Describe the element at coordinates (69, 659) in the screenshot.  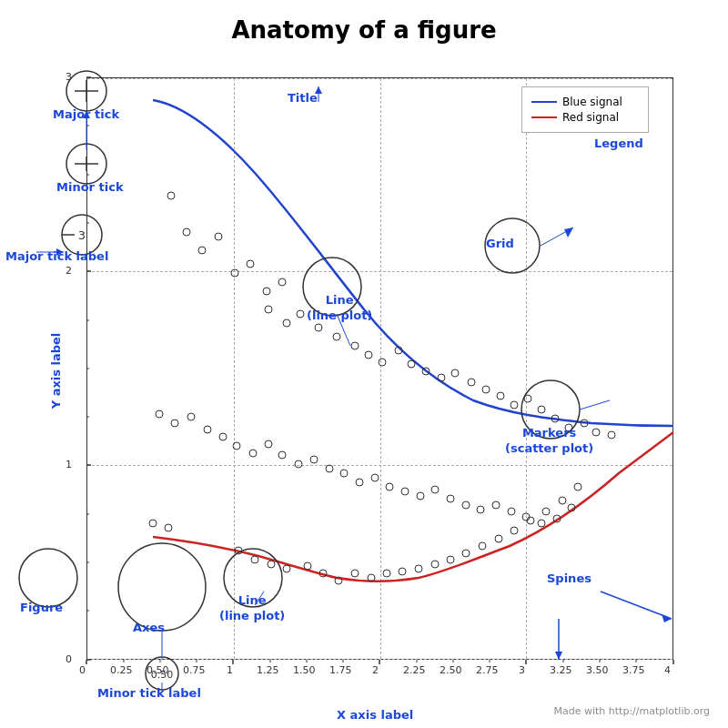
I see `y-tick-0: 0` at that location.